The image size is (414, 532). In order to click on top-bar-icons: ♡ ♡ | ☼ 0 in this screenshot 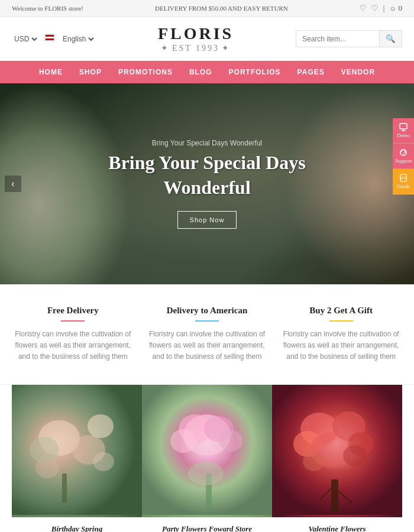, I will do `click(381, 8)`.